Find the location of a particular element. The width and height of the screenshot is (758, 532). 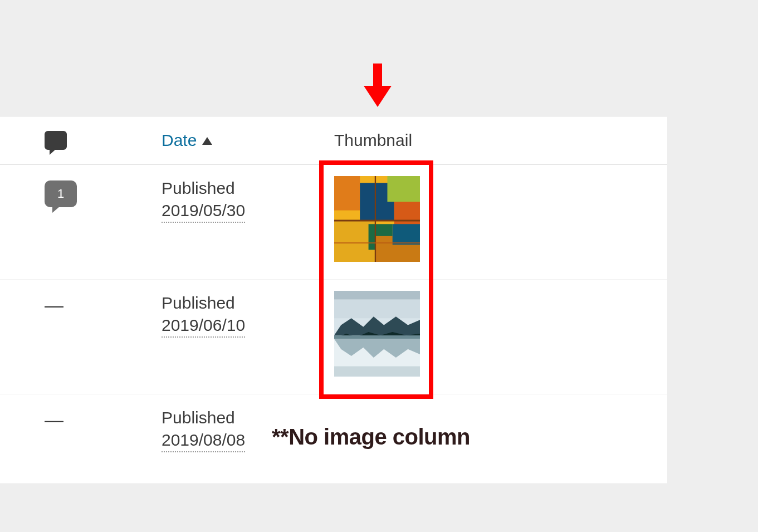

post-date: 2019/06/10 is located at coordinates (203, 326).